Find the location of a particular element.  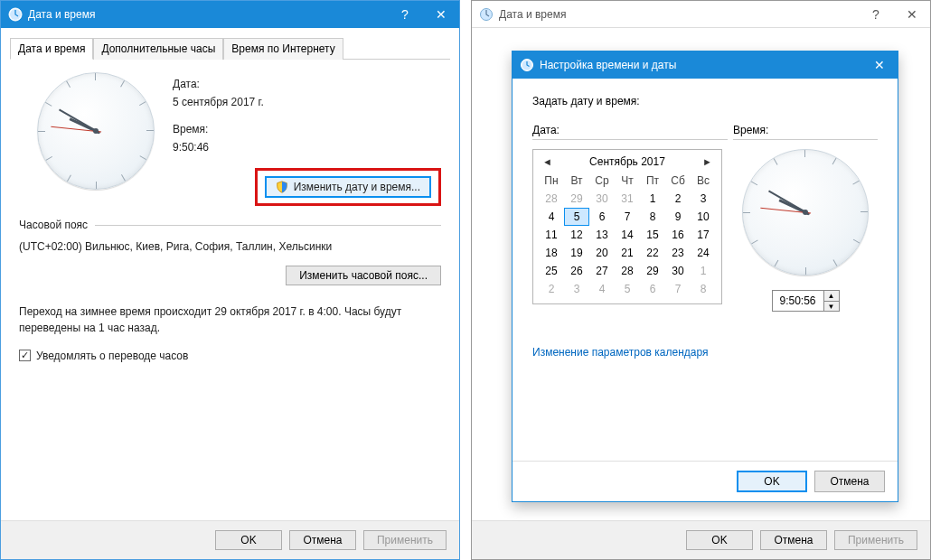

calendar-day: 12 is located at coordinates (577, 235).